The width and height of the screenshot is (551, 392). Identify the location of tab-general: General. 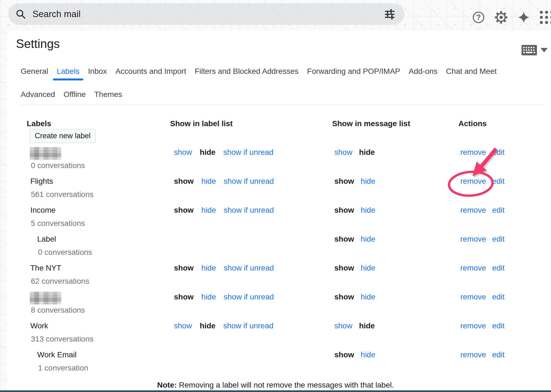
(34, 71).